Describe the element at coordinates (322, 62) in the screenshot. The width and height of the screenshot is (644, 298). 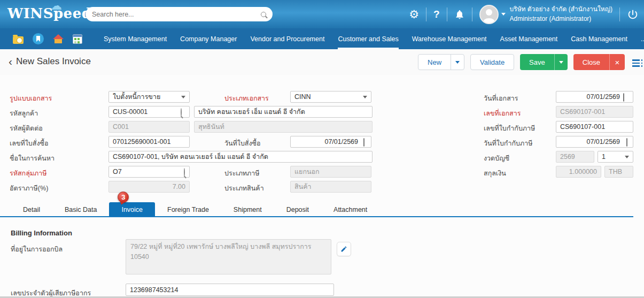
I see `page-toolbar: New Sales Invoice New Validate Save Clos…` at that location.